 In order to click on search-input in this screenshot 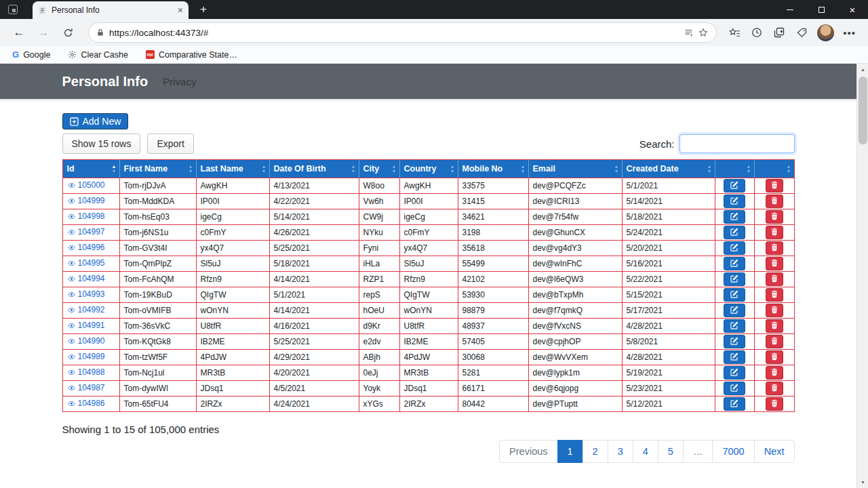, I will do `click(737, 144)`.